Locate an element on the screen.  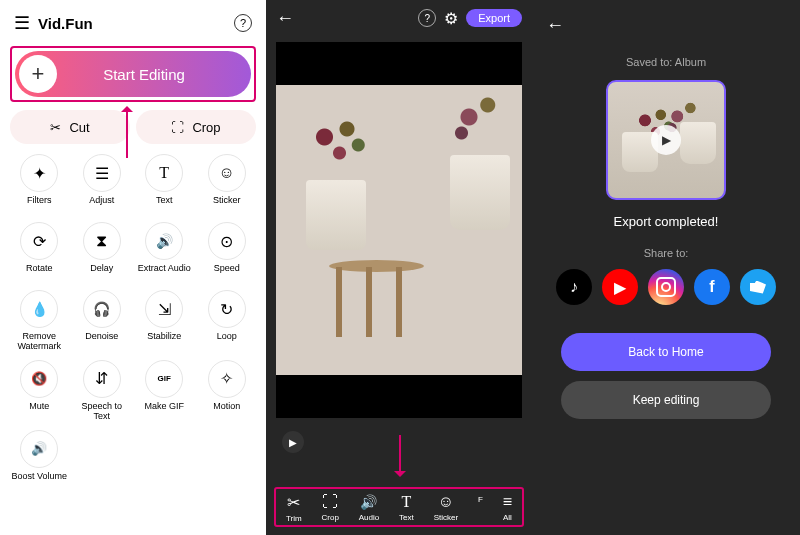
tool-label: Mute is located at coordinates (39, 411).